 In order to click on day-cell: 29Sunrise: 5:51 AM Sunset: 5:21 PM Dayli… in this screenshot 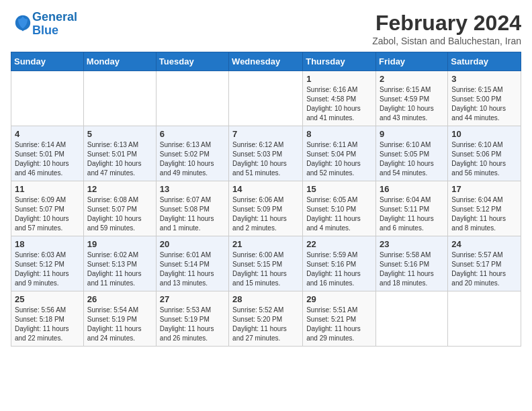, I will do `click(340, 319)`.